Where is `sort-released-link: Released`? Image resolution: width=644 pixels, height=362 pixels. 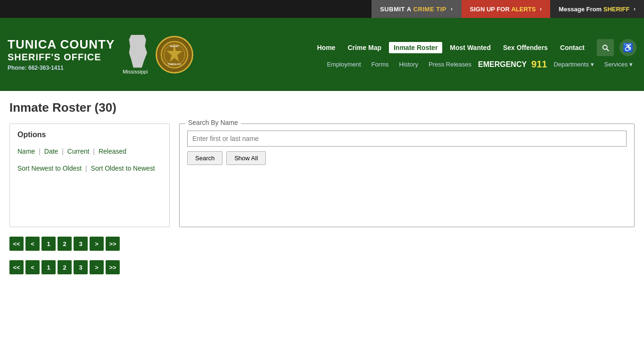
sort-released-link: Released is located at coordinates (112, 151).